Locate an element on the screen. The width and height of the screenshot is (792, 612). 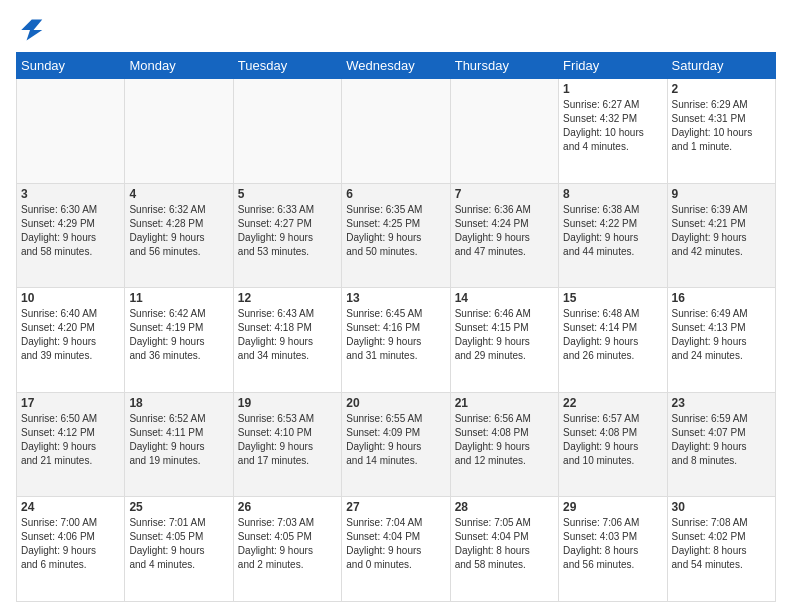
day-number: 22 is located at coordinates (612, 403).